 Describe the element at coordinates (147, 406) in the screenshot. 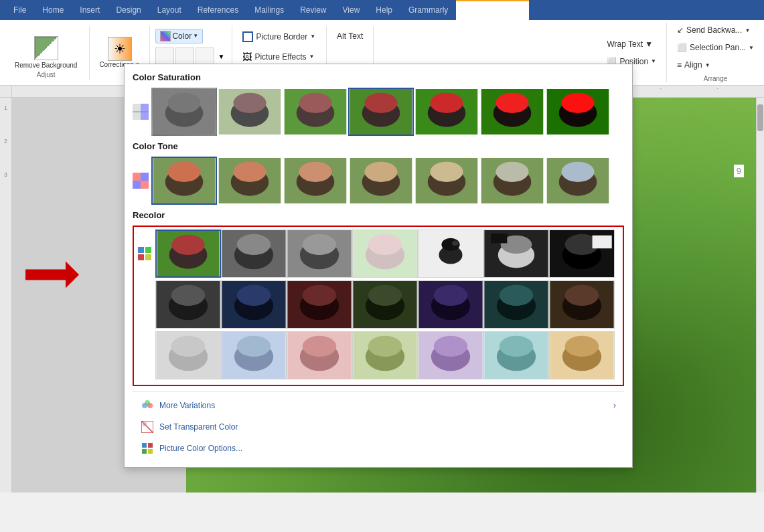

I see `more-variations-icon` at that location.